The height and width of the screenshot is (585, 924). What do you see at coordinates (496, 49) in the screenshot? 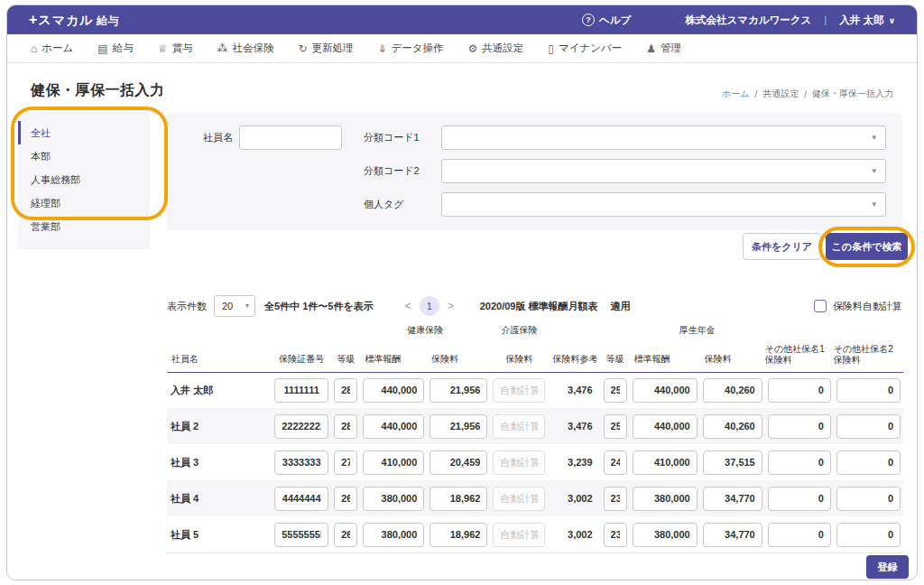
I see `nav-item-common-settings: ⚙共通設定` at bounding box center [496, 49].